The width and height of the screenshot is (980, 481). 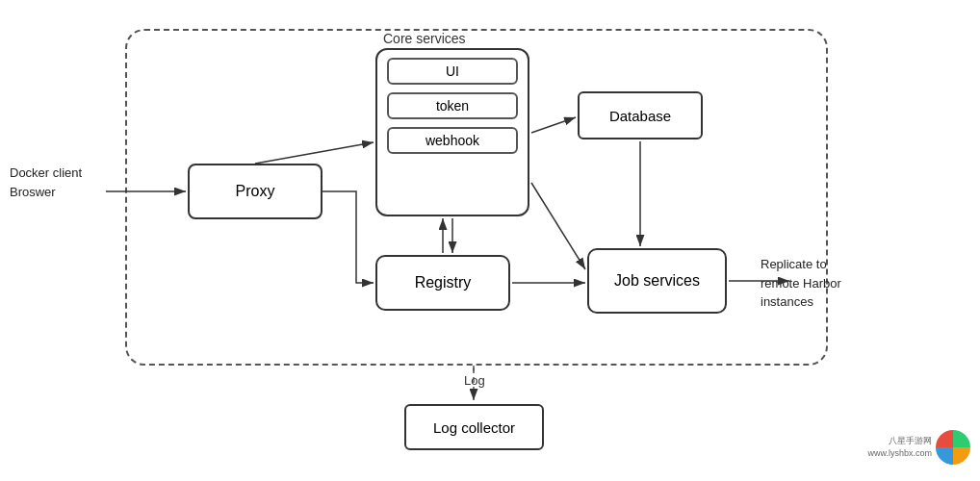 I want to click on watermark-circle, so click(x=953, y=447).